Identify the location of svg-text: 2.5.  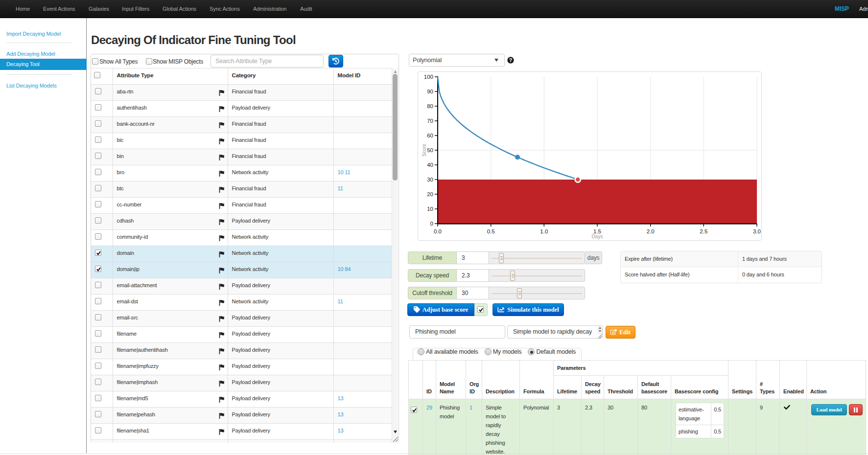
(704, 231).